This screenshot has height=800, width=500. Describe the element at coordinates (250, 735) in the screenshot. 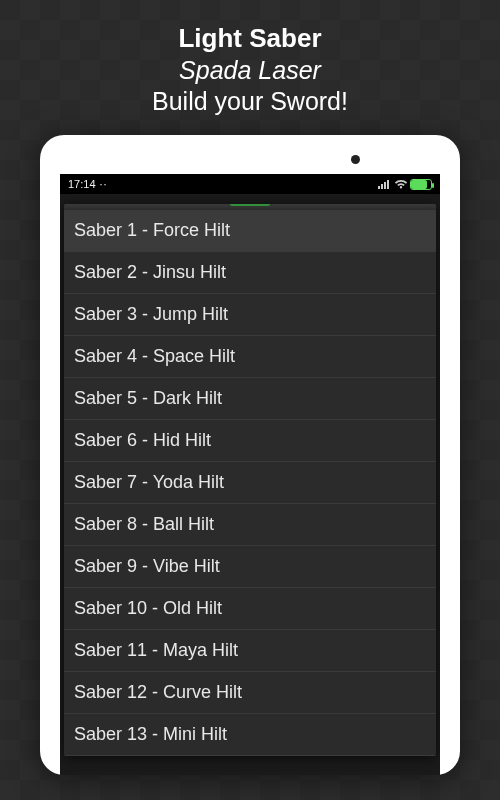

I see `list-item: Saber 13 - Mini Hilt` at that location.